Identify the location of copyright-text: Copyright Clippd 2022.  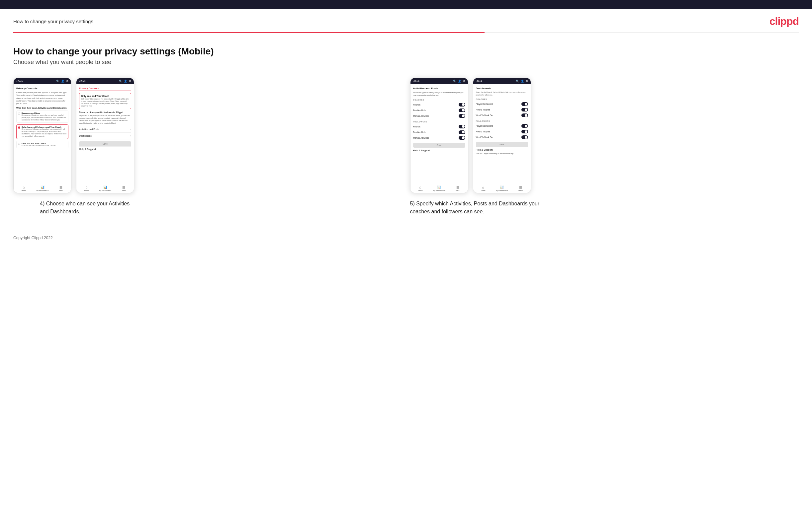
(33, 238).